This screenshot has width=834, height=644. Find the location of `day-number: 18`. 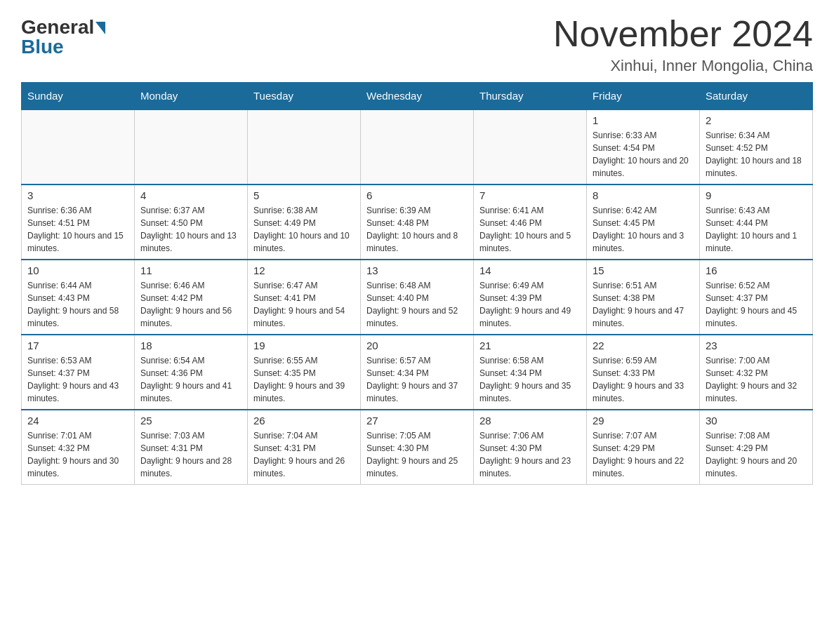

day-number: 18 is located at coordinates (191, 345).